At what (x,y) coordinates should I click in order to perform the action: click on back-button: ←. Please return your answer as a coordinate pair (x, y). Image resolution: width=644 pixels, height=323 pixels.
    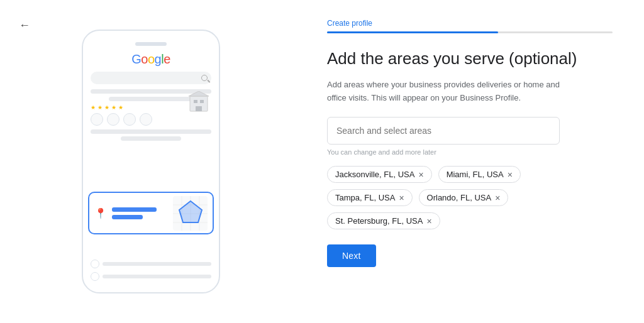
    Looking at the image, I should click on (25, 25).